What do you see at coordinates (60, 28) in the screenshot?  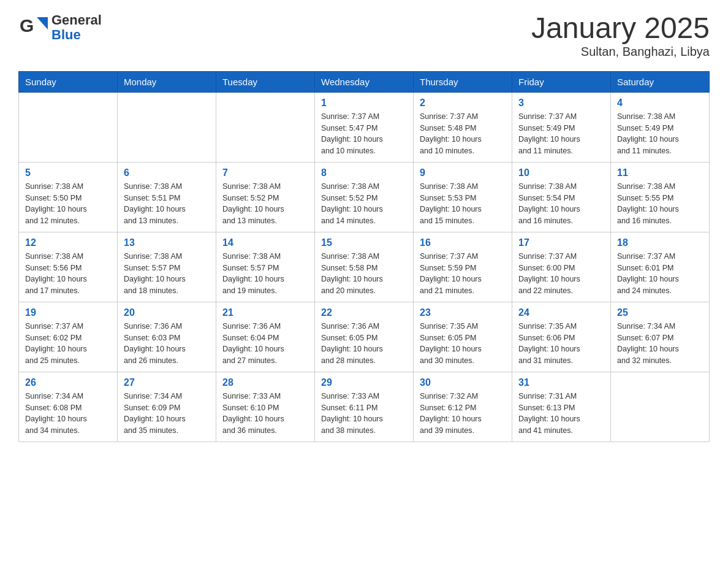 I see `logo: G General Blue` at bounding box center [60, 28].